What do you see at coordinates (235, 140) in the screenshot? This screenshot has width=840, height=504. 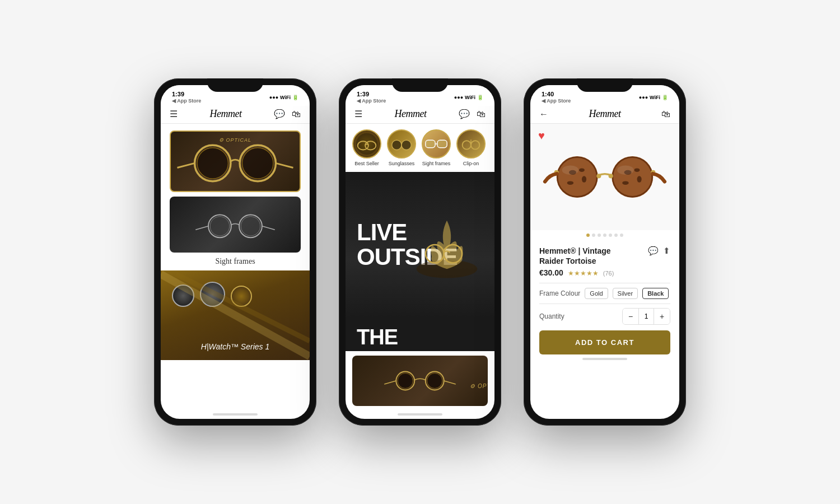 I see `optical-logo-1: ⚙ OPTICAL` at bounding box center [235, 140].